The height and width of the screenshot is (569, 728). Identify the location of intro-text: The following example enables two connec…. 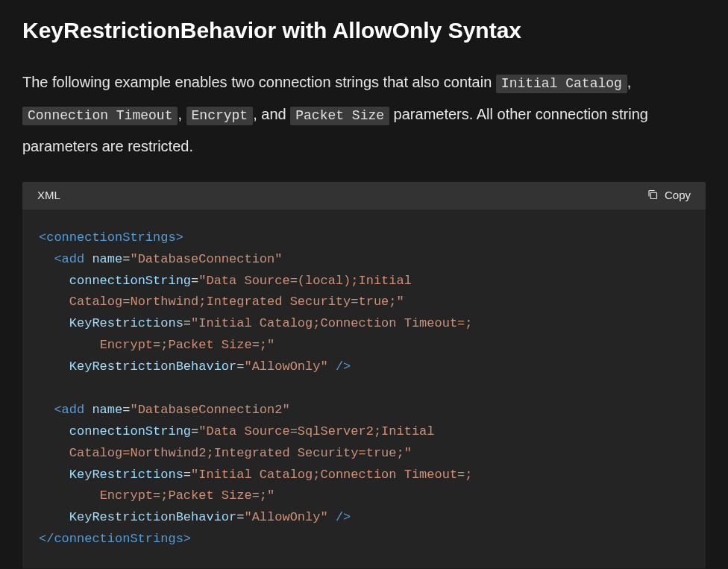
(260, 82).